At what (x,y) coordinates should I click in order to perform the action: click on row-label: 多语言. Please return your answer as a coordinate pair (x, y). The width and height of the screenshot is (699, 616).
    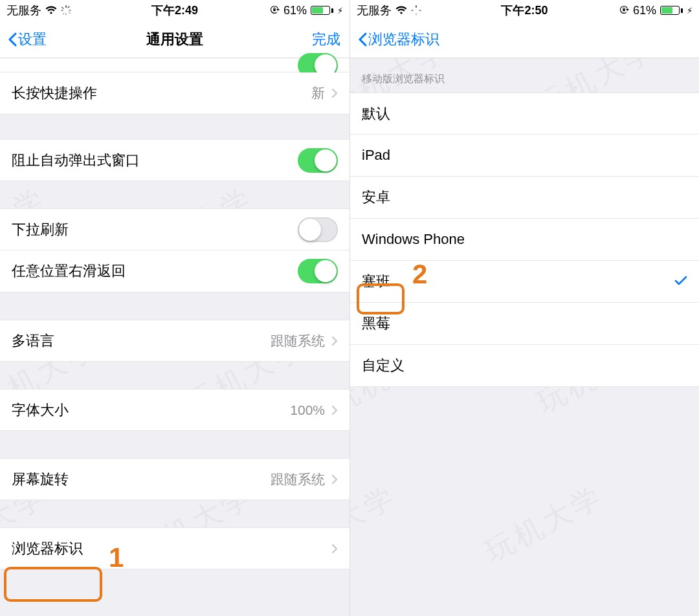
    Looking at the image, I should click on (33, 341).